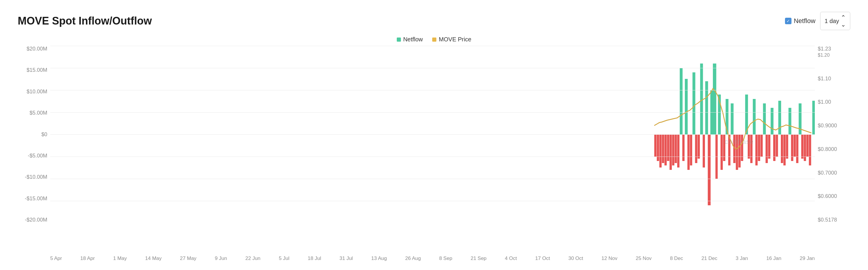  What do you see at coordinates (832, 21) in the screenshot?
I see `time-selector-value: 1 day` at bounding box center [832, 21].